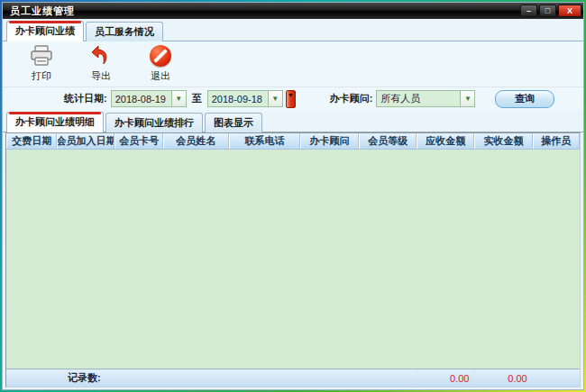  Describe the element at coordinates (124, 32) in the screenshot. I see `tab-employee-service: 员工服务情况` at that location.